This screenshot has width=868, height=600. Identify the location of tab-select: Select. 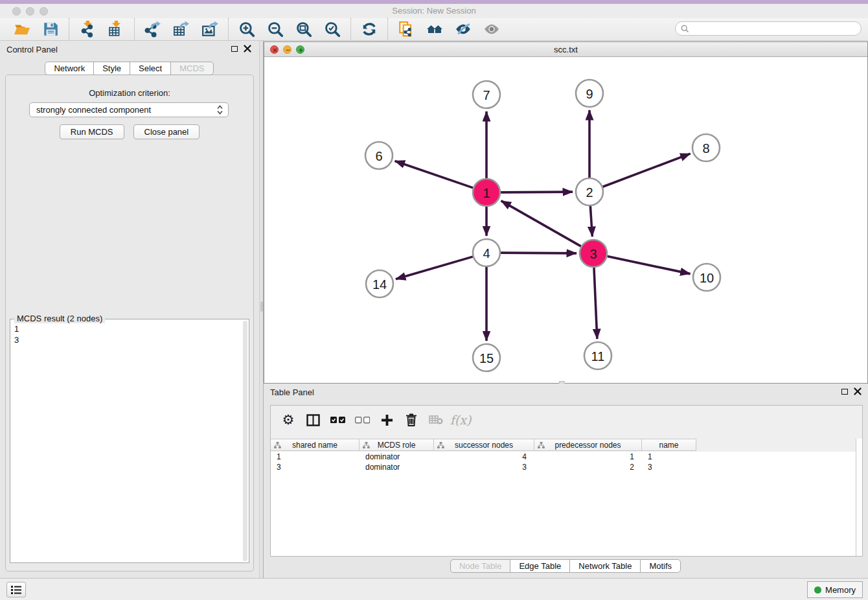
(150, 69).